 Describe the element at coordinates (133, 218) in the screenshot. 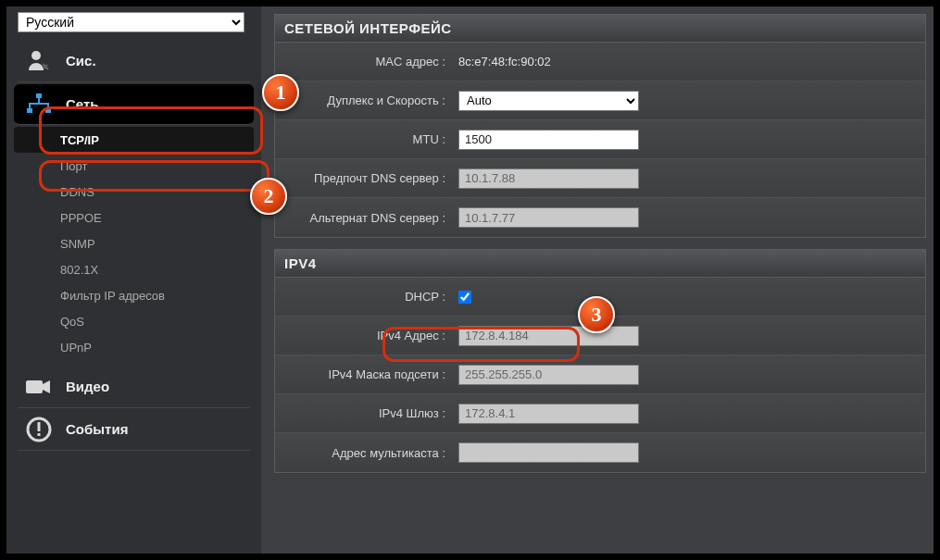

I see `submenu-item-pppoe: PPPOE` at that location.